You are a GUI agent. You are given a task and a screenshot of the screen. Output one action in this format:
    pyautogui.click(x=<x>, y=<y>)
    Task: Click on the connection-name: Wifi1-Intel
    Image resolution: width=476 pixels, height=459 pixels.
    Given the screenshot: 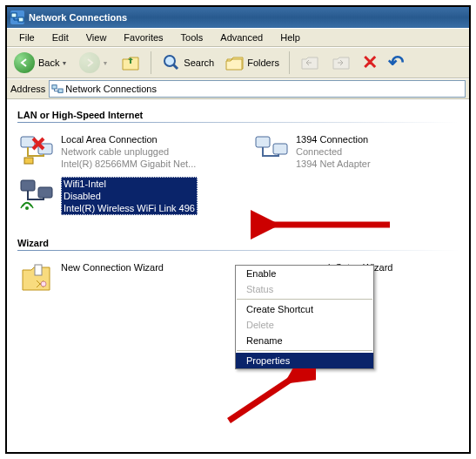 What is the action you would take?
    pyautogui.click(x=129, y=184)
    